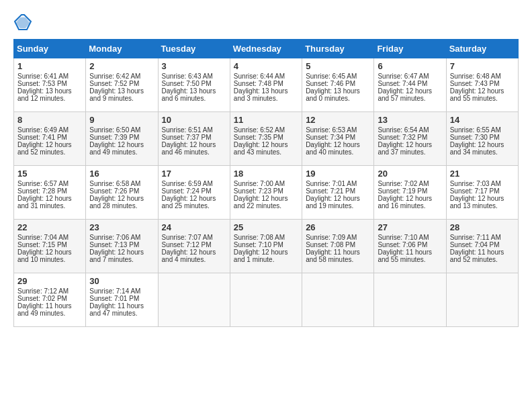  I want to click on daylight-text: Daylight: 13 hours and 0 minutes., so click(333, 95).